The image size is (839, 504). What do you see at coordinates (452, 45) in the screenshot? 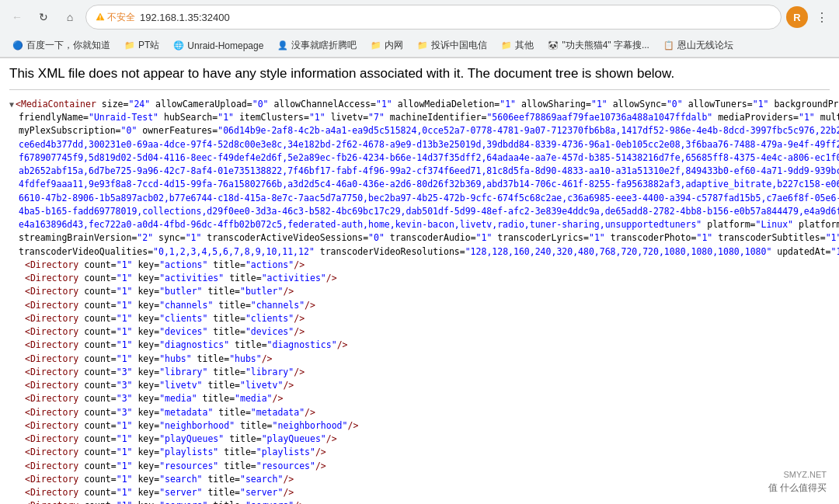
I see `bookmark-telecom: 📁 投诉中国电信` at bounding box center [452, 45].